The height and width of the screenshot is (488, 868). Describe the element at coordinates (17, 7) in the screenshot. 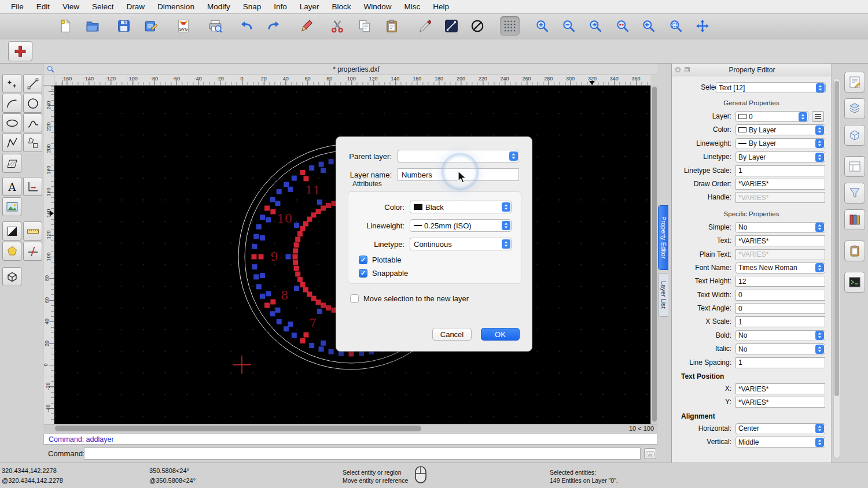

I see `menu-file: File` at that location.